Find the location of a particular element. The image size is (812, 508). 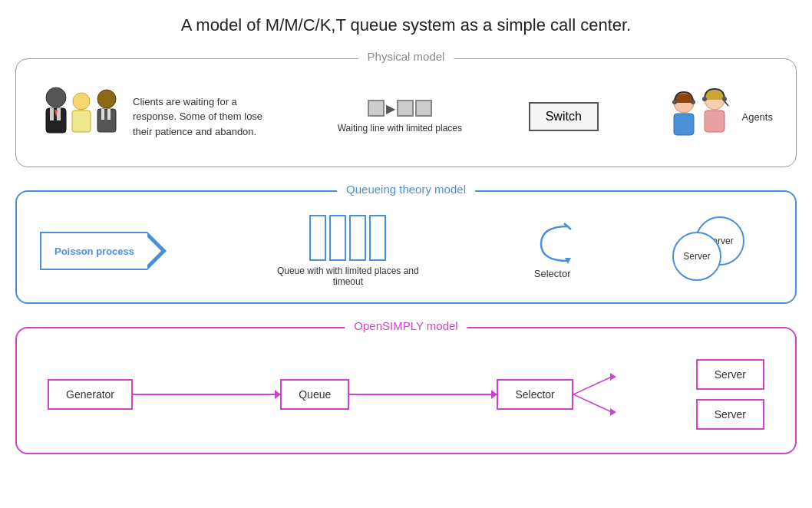

selector-curve-icon is located at coordinates (553, 244).